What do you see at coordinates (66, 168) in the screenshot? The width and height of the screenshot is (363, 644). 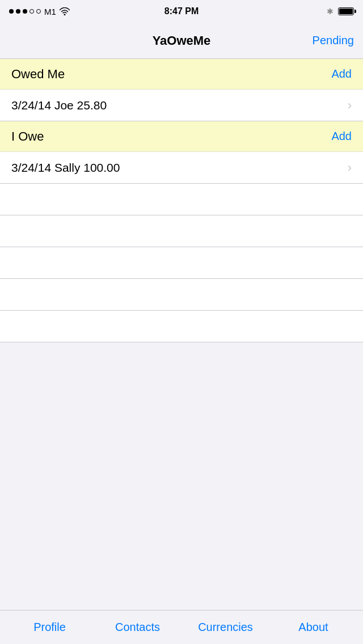 I see `i-owe-row-0-text: 3/24/14 Sally 100.00` at bounding box center [66, 168].